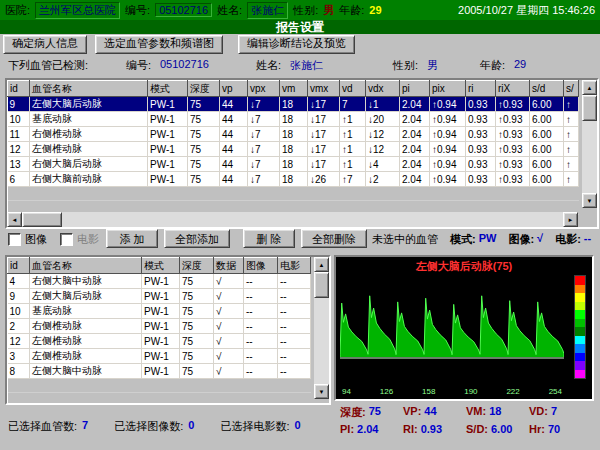 The image size is (600, 450). What do you see at coordinates (432, 66) in the screenshot?
I see `info-sex-value: 男` at bounding box center [432, 66].